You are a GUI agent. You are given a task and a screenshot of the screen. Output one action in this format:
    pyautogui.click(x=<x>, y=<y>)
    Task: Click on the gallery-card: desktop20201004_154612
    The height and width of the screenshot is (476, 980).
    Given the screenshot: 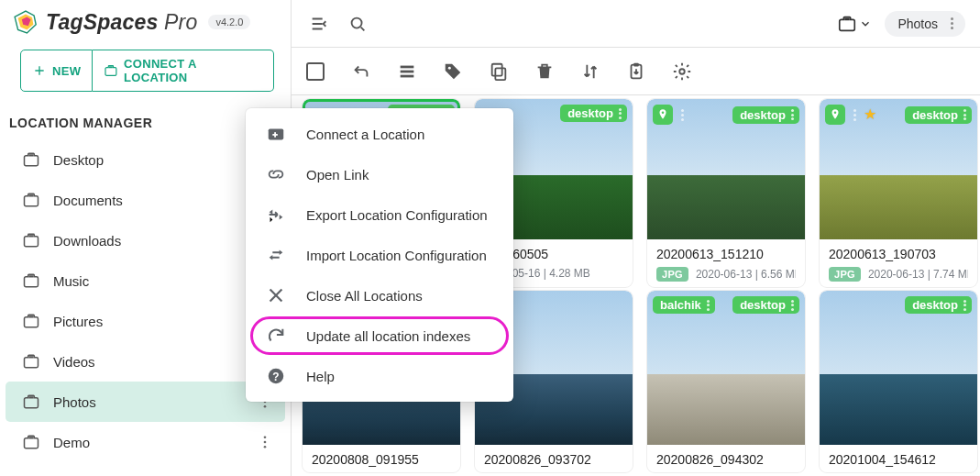 What is the action you would take?
    pyautogui.click(x=898, y=382)
    